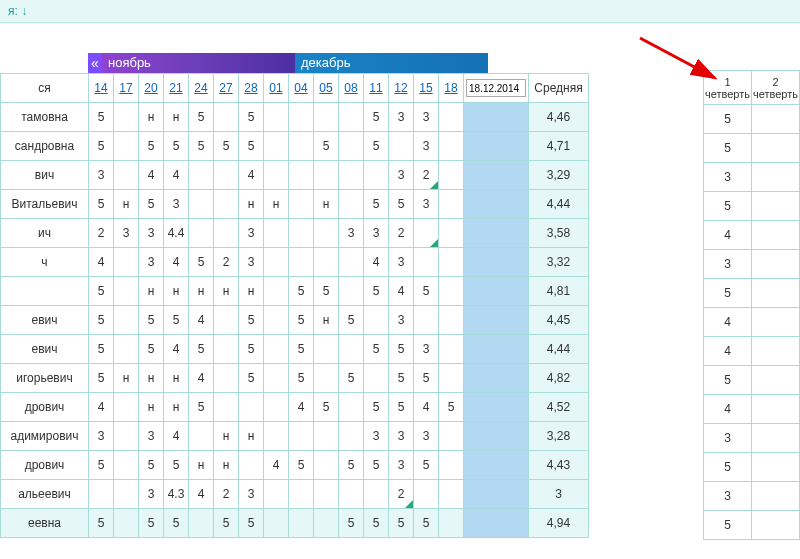 The width and height of the screenshot is (800, 559). Describe the element at coordinates (496, 88) in the screenshot. I see `date-input` at that location.